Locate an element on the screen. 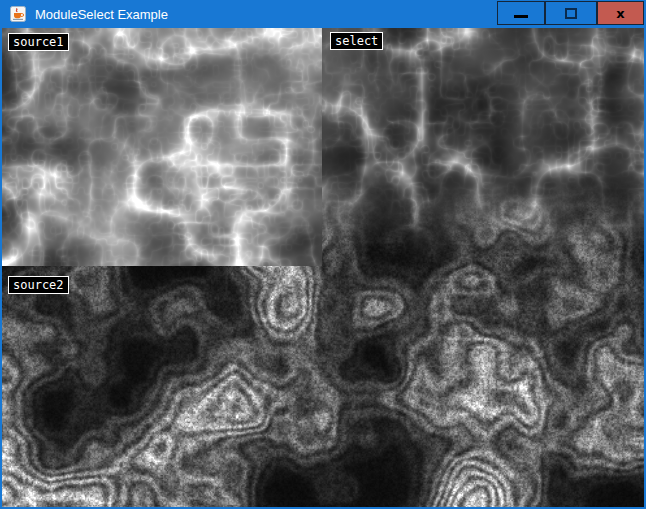 The height and width of the screenshot is (509, 646). window-controls: x is located at coordinates (570, 14).